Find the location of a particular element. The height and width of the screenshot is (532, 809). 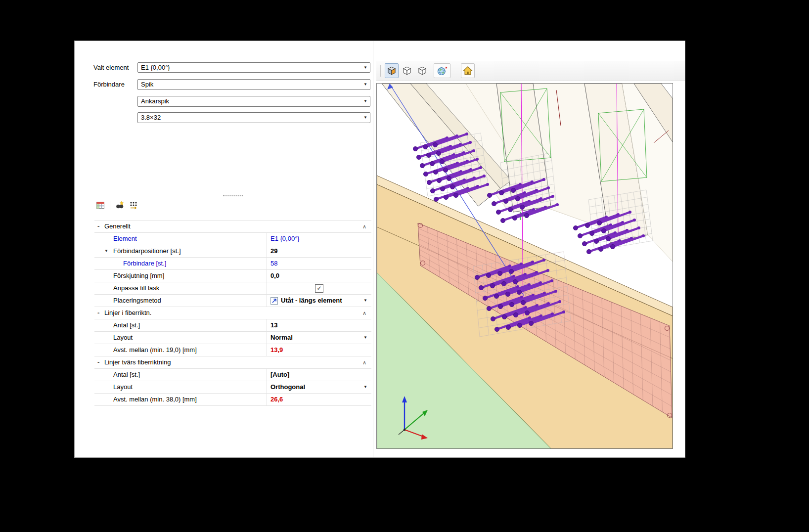

property-value: 13 is located at coordinates (274, 325).